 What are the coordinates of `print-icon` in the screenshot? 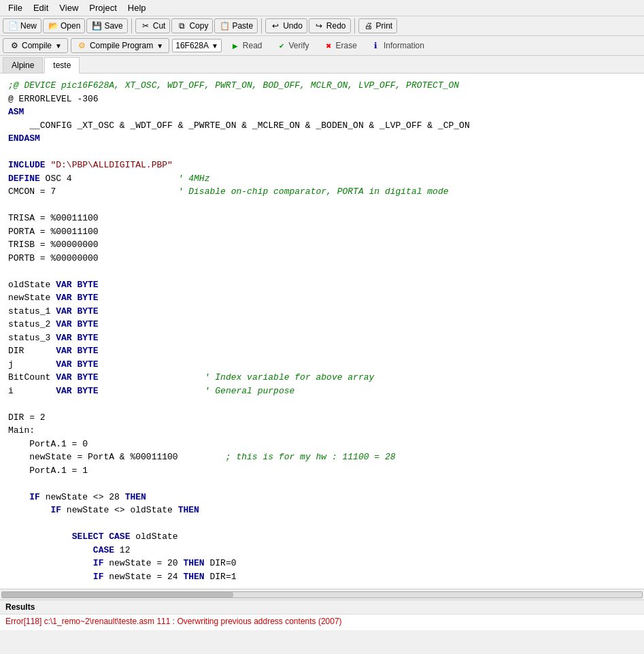 It's located at (369, 26).